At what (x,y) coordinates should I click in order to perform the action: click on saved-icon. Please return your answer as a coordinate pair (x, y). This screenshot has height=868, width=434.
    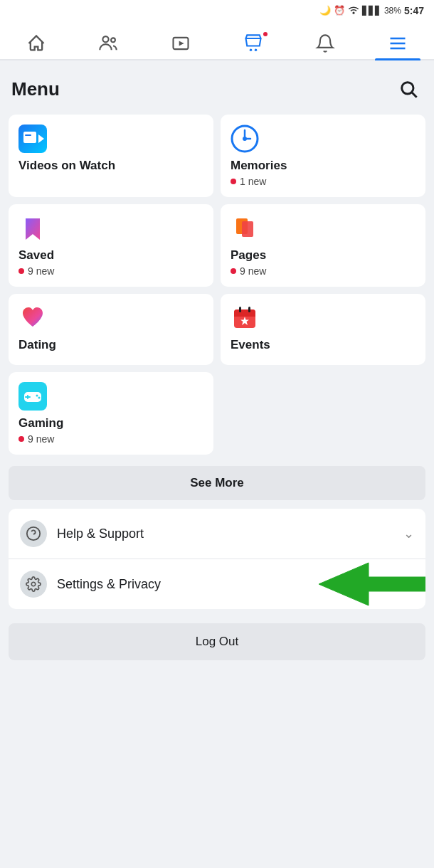
    Looking at the image, I should click on (33, 228).